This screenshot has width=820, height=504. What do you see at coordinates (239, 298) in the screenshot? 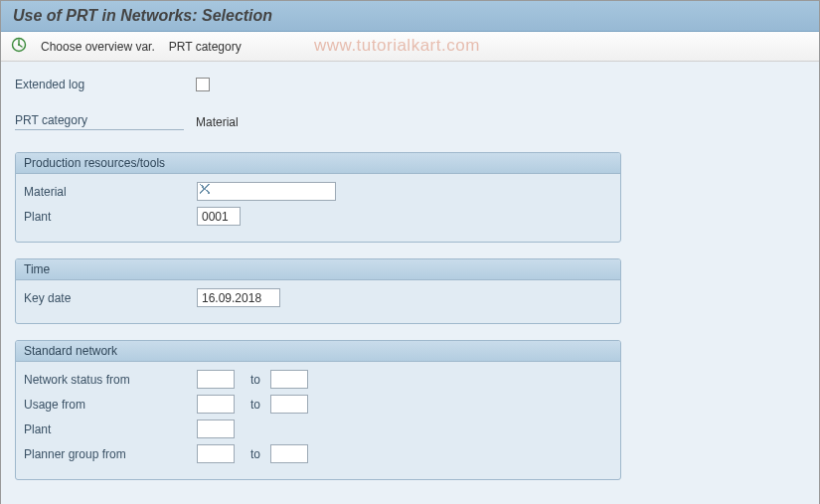
I see `key-date-input` at bounding box center [239, 298].